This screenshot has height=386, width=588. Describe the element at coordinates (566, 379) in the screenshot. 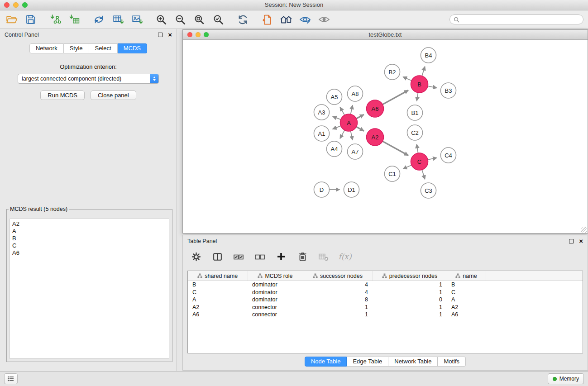

I see `memory-button: Memory` at that location.